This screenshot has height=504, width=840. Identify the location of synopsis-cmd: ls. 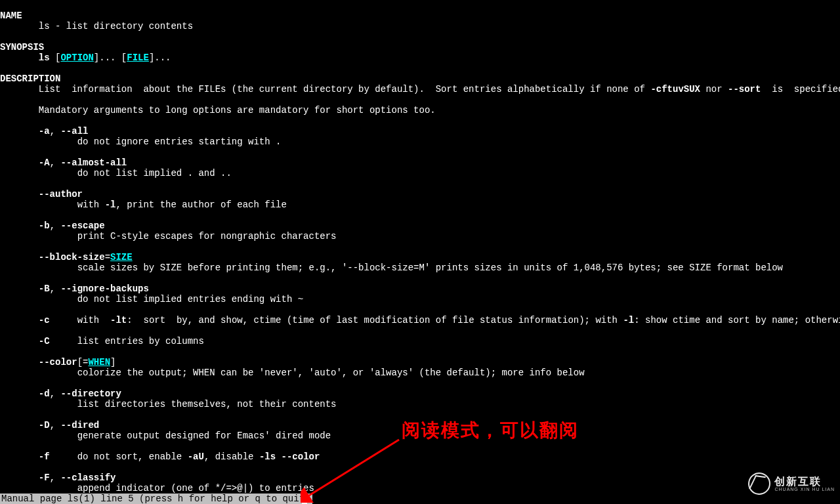
(45, 58).